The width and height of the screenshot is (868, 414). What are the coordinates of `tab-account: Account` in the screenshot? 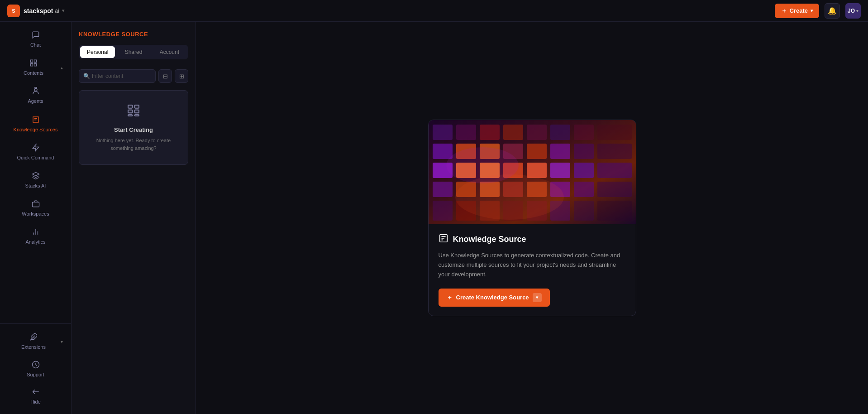 It's located at (169, 52).